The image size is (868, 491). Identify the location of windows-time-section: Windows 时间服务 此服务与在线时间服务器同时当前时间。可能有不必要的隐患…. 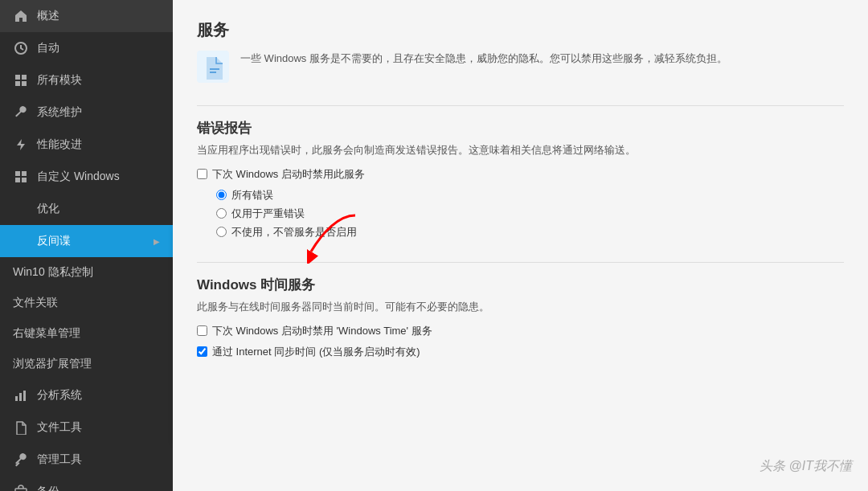
(521, 317).